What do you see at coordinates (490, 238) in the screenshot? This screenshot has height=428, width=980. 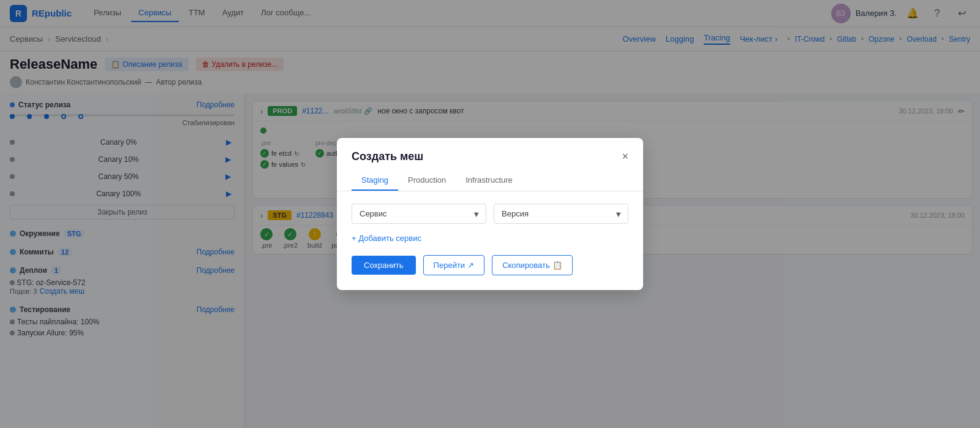 I see `add-service-link: + Добавить сервис` at bounding box center [490, 238].